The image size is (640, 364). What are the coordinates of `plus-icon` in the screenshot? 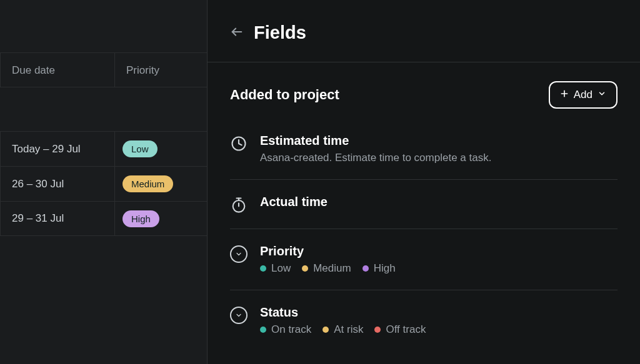 It's located at (564, 95).